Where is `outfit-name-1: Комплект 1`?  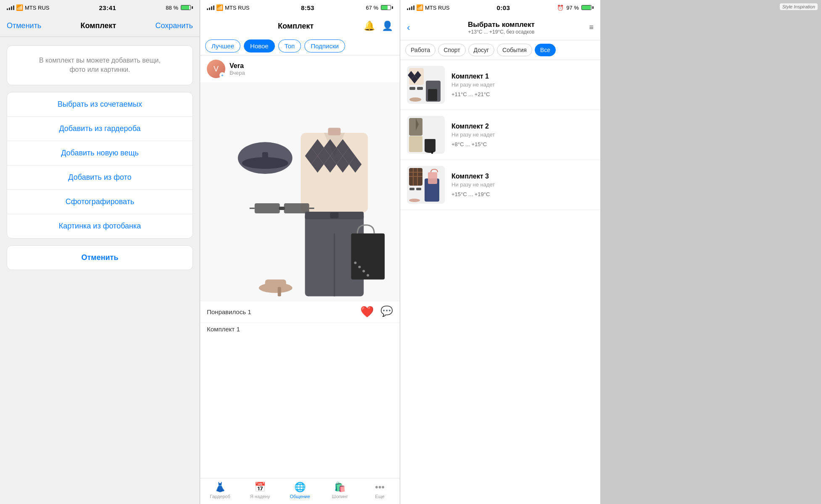
outfit-name-1: Комплект 1 is located at coordinates (523, 76).